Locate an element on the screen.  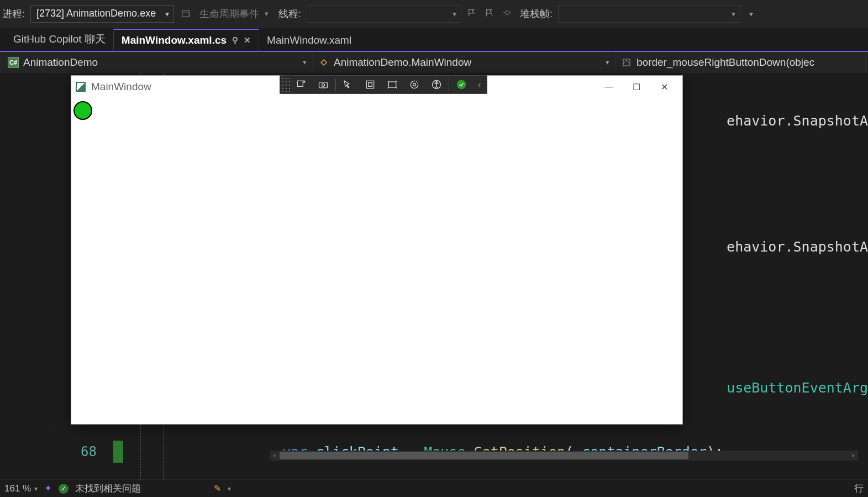
accessibility-icon is located at coordinates (436, 85).